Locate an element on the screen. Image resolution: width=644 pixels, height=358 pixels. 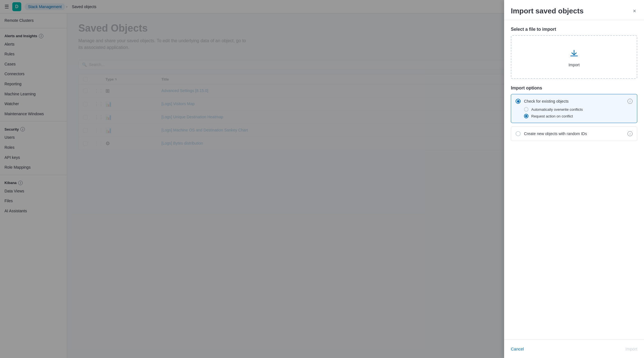
request-action-label: Request action on conflict is located at coordinates (552, 116).